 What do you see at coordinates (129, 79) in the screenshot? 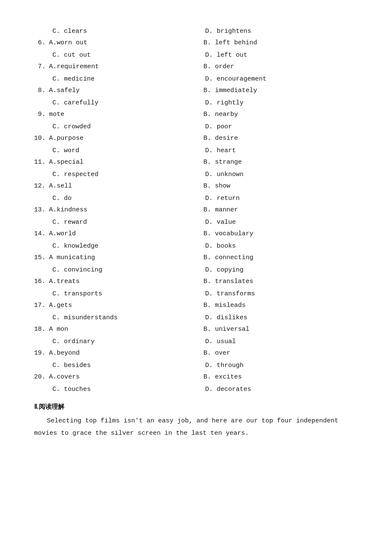
I see `q7-optionC: C. medicine` at bounding box center [129, 79].